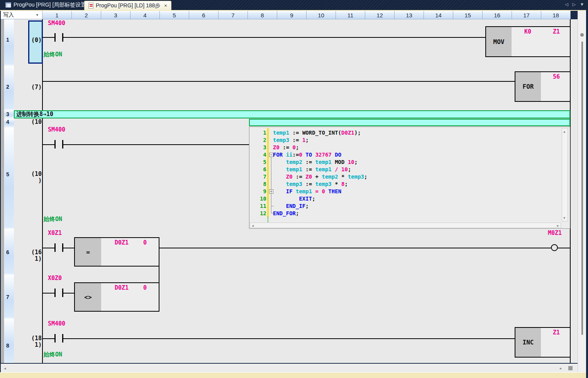  I want to click on st-code-line: temp1 := temp1 / 10;, so click(312, 170).